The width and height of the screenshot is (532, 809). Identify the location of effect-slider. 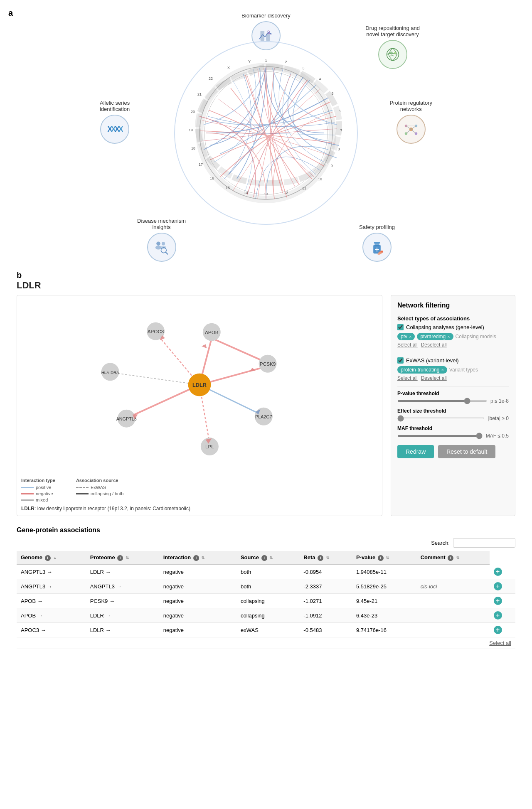
(441, 418).